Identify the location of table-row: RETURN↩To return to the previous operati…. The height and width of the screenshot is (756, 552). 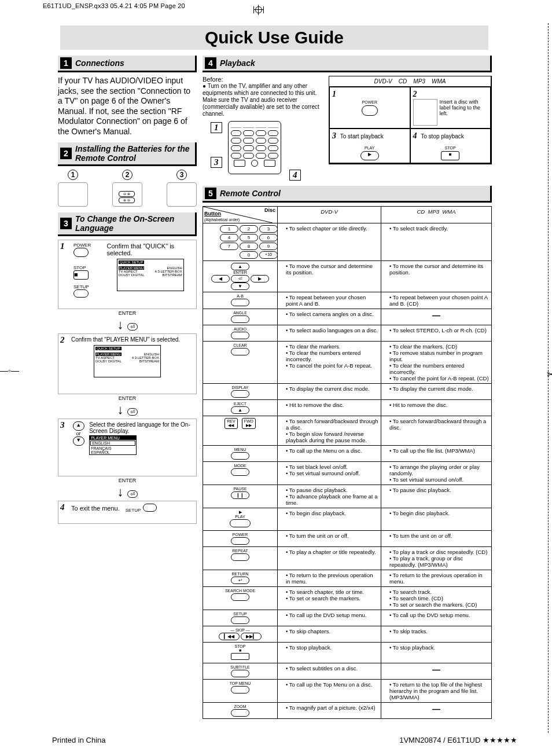
(347, 579).